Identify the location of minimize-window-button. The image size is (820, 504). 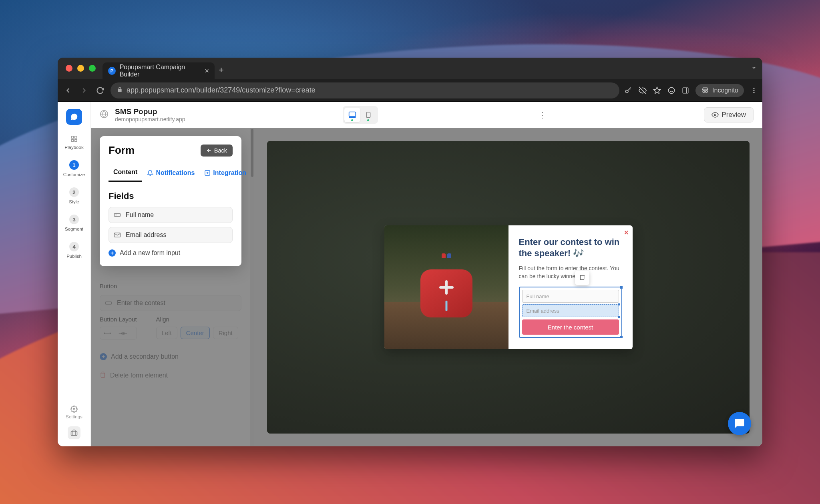
(81, 68).